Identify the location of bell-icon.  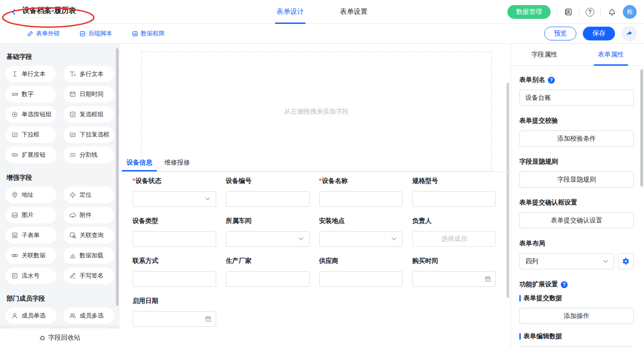
(612, 12).